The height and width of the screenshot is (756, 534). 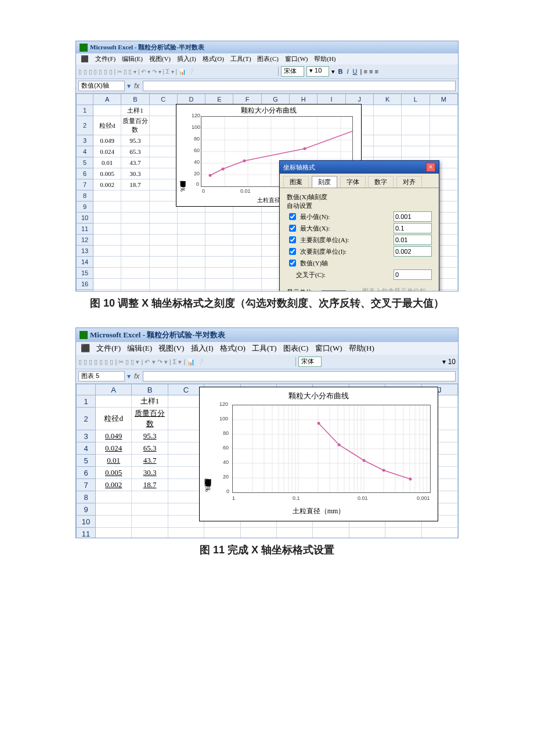 I want to click on embedded-chart-2: 颗粒大小分布曲线 小于某粒径之土质量百分数（%）, so click(x=319, y=454).